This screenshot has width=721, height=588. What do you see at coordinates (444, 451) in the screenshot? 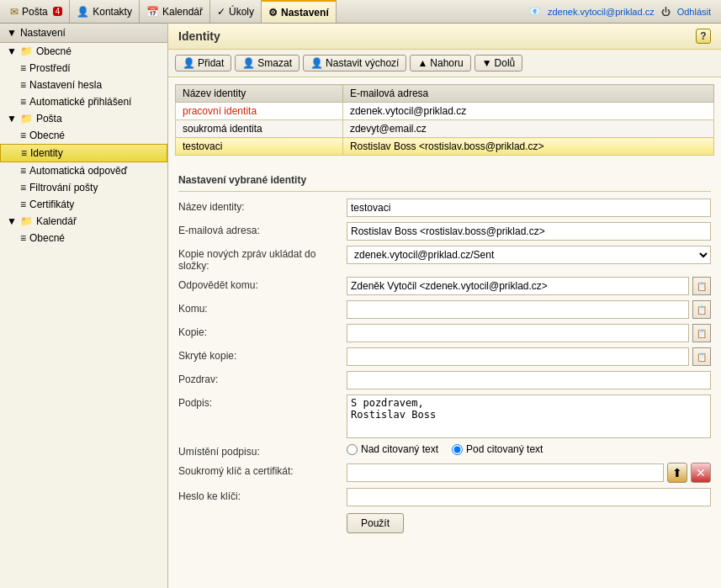
I see `form-row-umisteni: Umístění podpisu: Nad citovaný text Pod …` at bounding box center [444, 451].